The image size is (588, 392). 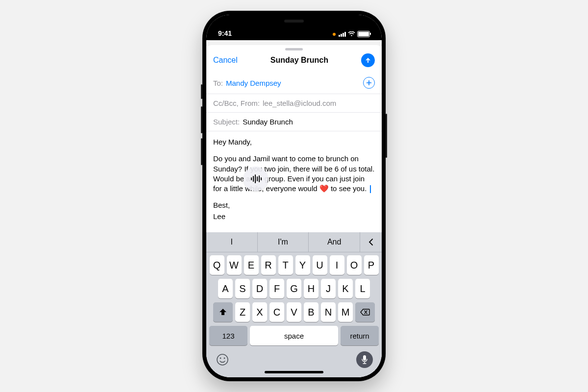 What do you see at coordinates (225, 289) in the screenshot?
I see `key-a: A` at bounding box center [225, 289].